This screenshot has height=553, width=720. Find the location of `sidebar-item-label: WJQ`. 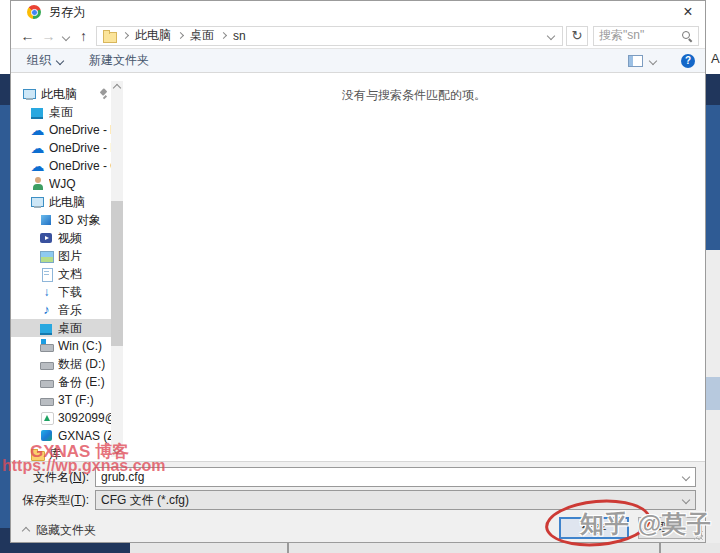

sidebar-item-label: WJQ is located at coordinates (62, 184).